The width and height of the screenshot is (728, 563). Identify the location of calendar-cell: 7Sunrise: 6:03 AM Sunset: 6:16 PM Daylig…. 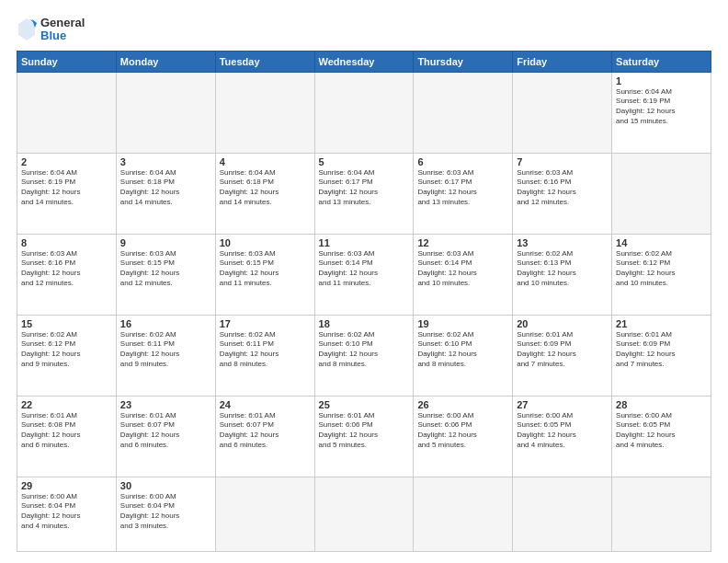
(563, 193).